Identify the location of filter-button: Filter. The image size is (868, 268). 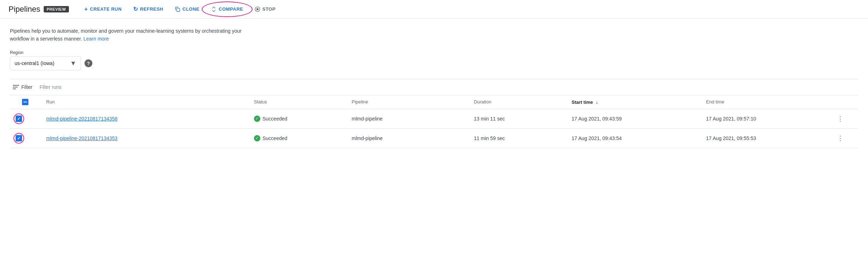
(23, 87).